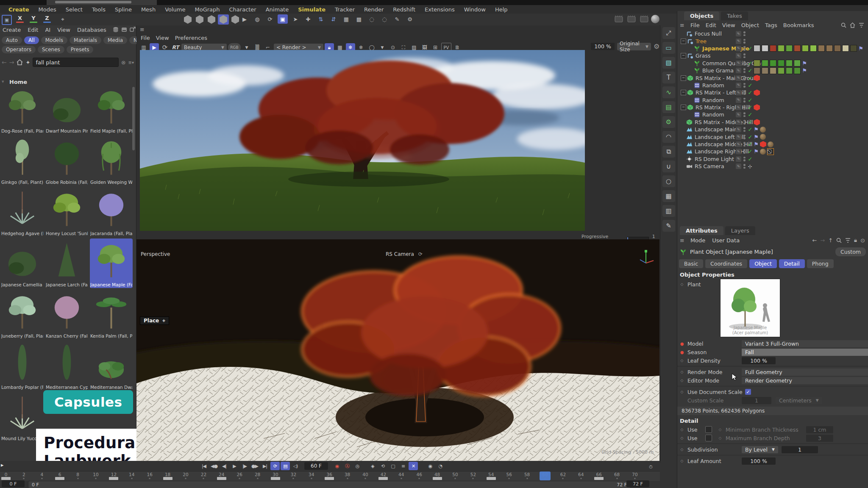 The width and height of the screenshot is (868, 488). What do you see at coordinates (54, 40) in the screenshot?
I see `filter-chip-models: Models` at bounding box center [54, 40].